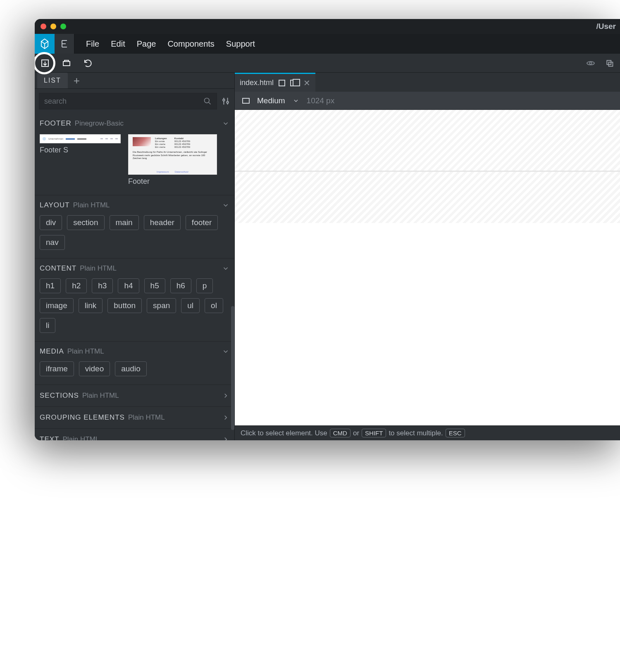  What do you see at coordinates (135, 363) in the screenshot?
I see `section-media: MEDIA Plain HTML iframe video audio` at bounding box center [135, 363].